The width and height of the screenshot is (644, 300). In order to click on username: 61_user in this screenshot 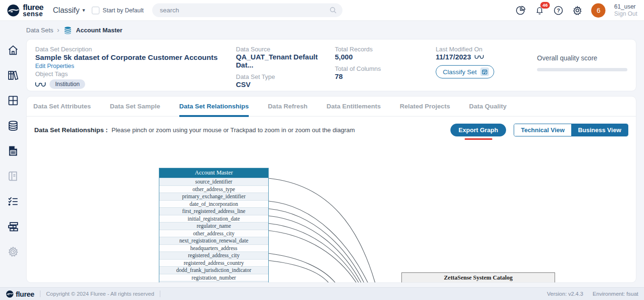, I will do `click(626, 7)`.